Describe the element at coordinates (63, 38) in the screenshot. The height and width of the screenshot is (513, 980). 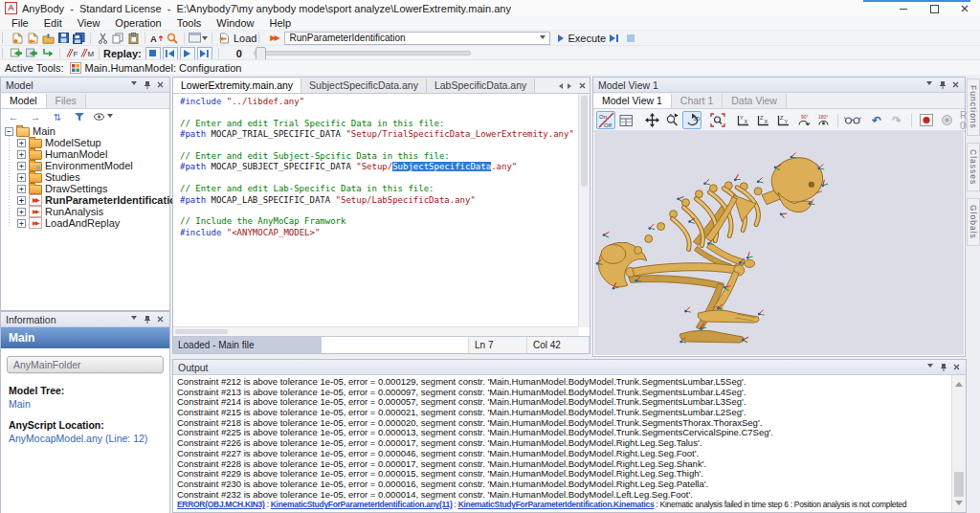
I see `save-button` at that location.